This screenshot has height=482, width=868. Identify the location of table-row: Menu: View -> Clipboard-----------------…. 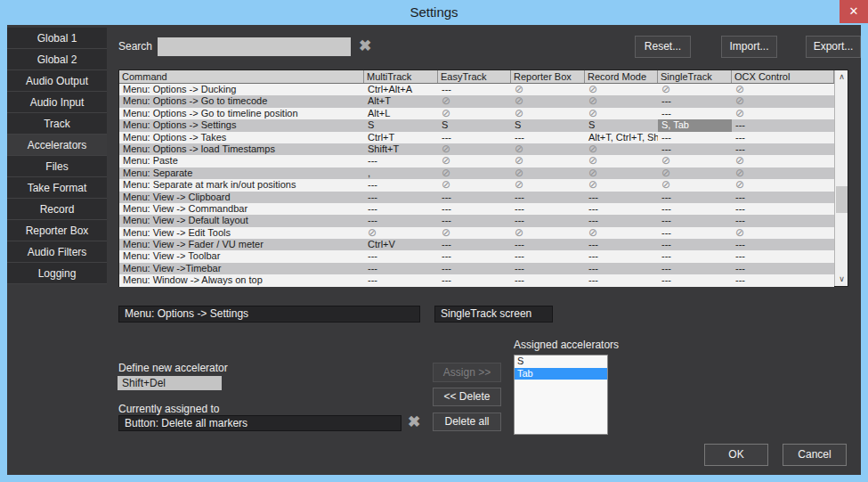
(477, 198).